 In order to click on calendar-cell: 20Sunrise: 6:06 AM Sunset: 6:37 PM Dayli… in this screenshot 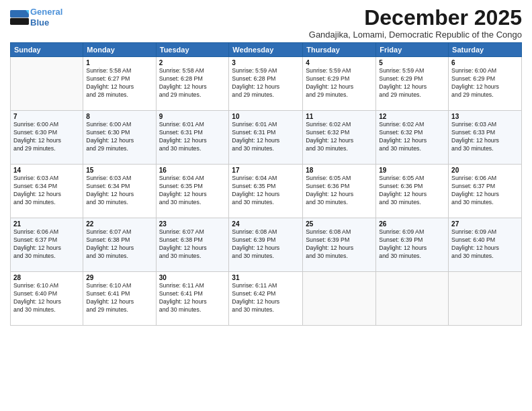, I will do `click(485, 191)`.